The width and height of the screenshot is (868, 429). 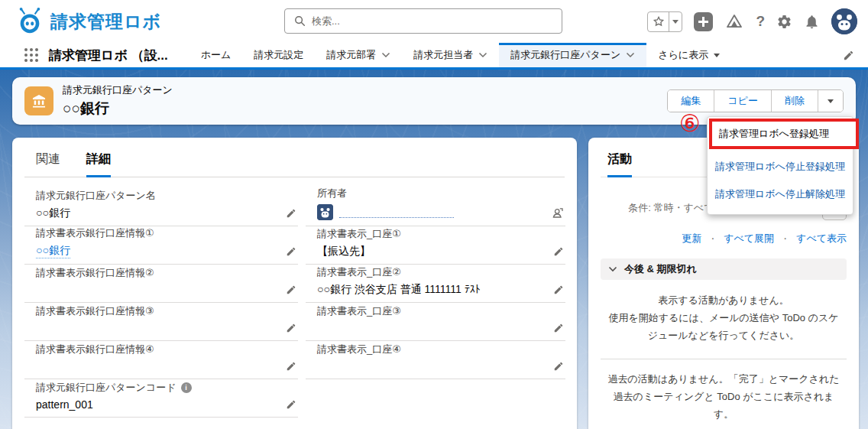 I want to click on field-pattern-name: 請求元銀行口座パターン名 ○○銀行, so click(x=161, y=207).